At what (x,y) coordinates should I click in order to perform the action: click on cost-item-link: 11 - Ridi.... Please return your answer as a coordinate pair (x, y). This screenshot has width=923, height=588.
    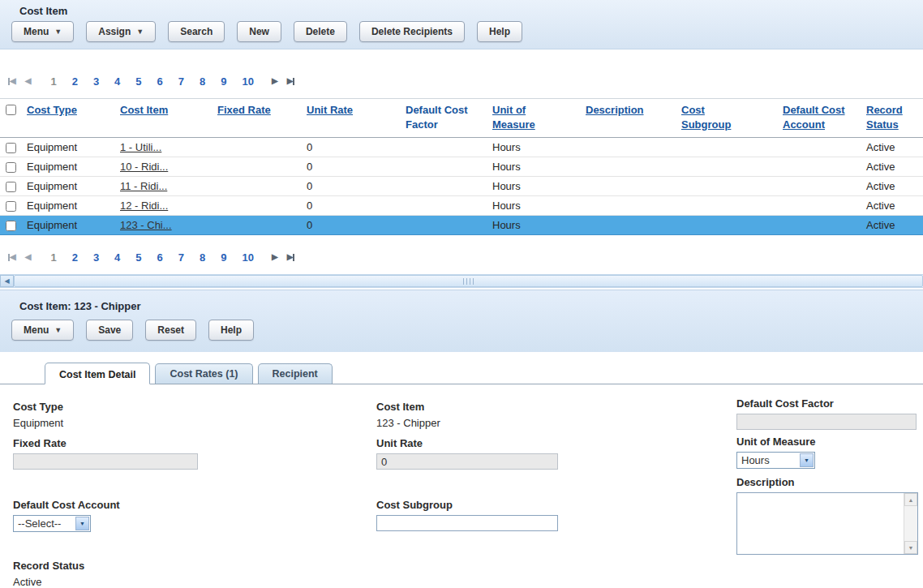
    Looking at the image, I should click on (144, 187).